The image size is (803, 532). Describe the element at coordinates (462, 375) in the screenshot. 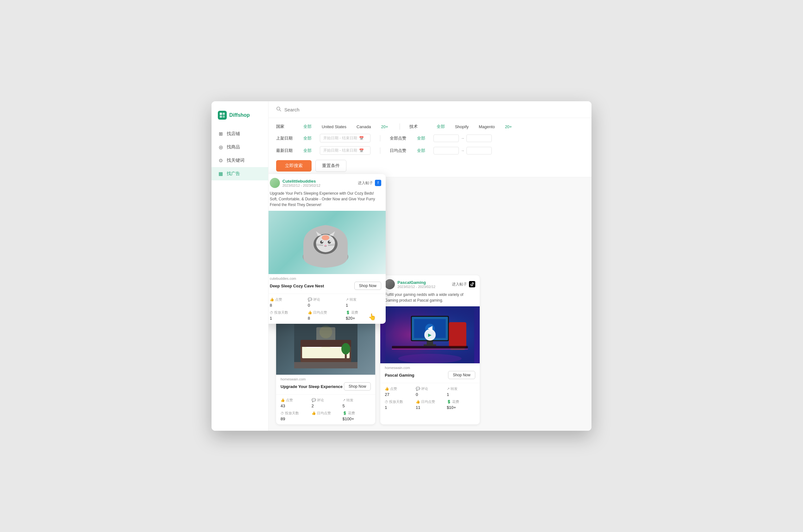

I see `shop-now-gaming: Shop Now` at that location.